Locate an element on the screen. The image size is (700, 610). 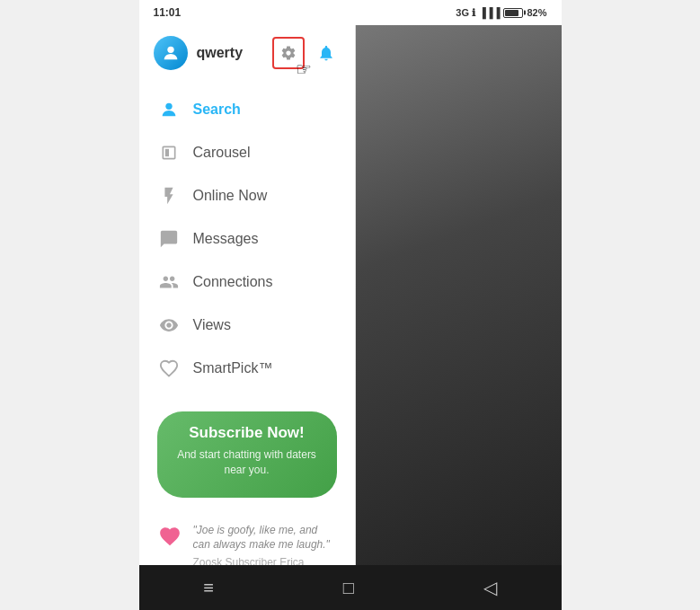
gear-button: ☞ is located at coordinates (288, 53).